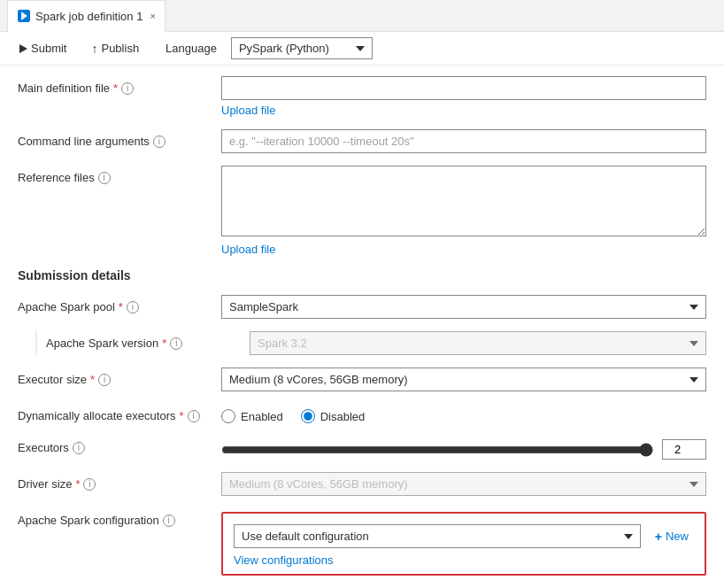  Describe the element at coordinates (464, 379) in the screenshot. I see `executor-size-field: Small (4 vCores, 28GB memory) Medium (8 …` at that location.